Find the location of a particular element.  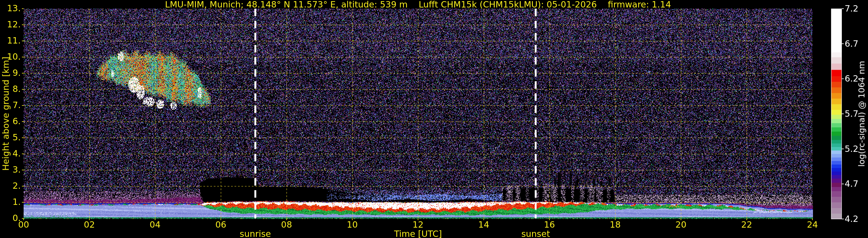

y-axis-tick-label: 10. is located at coordinates (10, 57).